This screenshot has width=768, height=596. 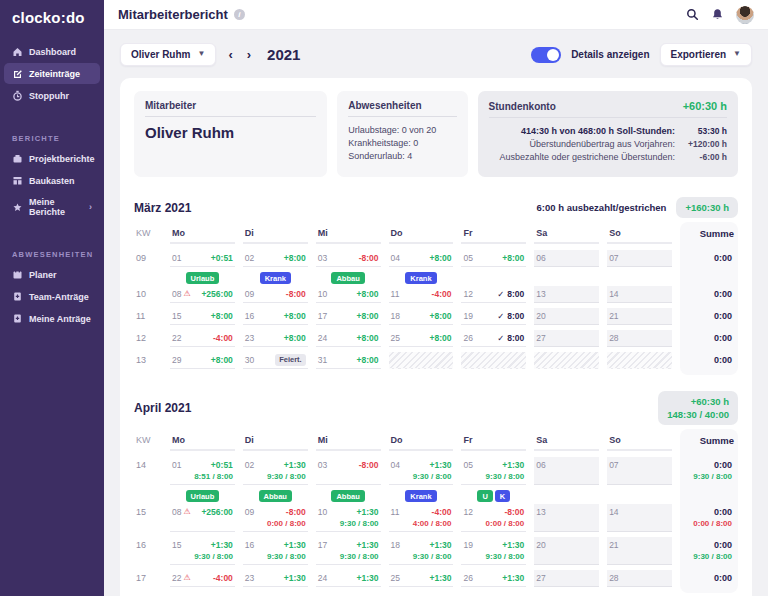 What do you see at coordinates (249, 54) in the screenshot?
I see `next-year-button: ›` at bounding box center [249, 54].